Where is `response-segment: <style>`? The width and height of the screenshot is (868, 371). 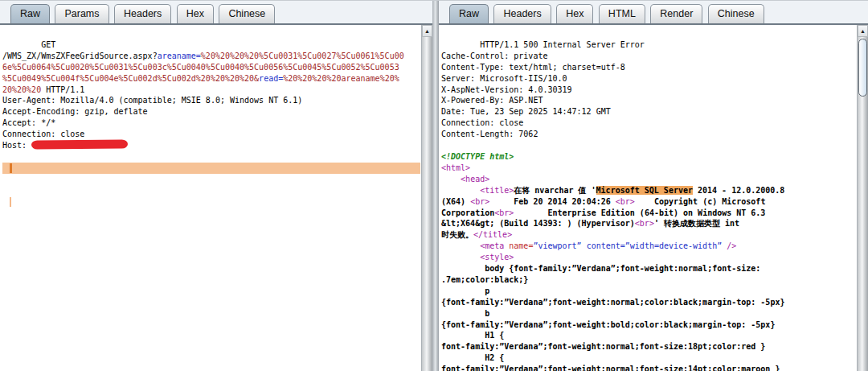
response-segment: <style> is located at coordinates (497, 258).